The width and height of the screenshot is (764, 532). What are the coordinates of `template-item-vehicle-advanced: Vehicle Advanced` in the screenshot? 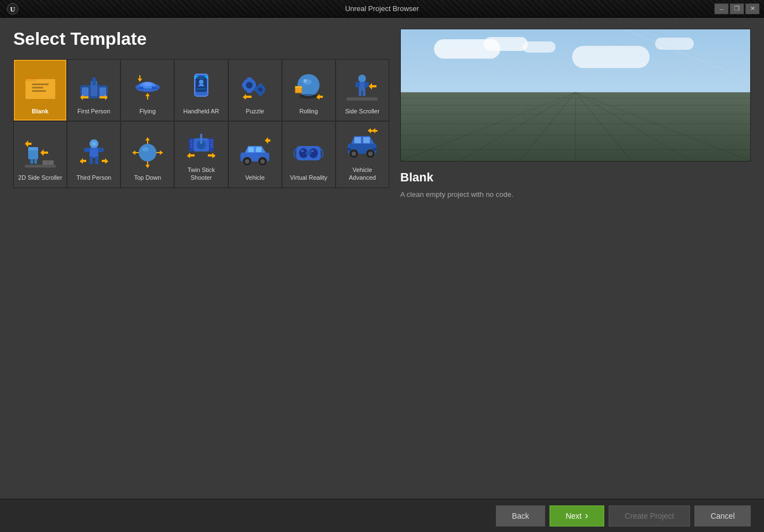 It's located at (363, 155).